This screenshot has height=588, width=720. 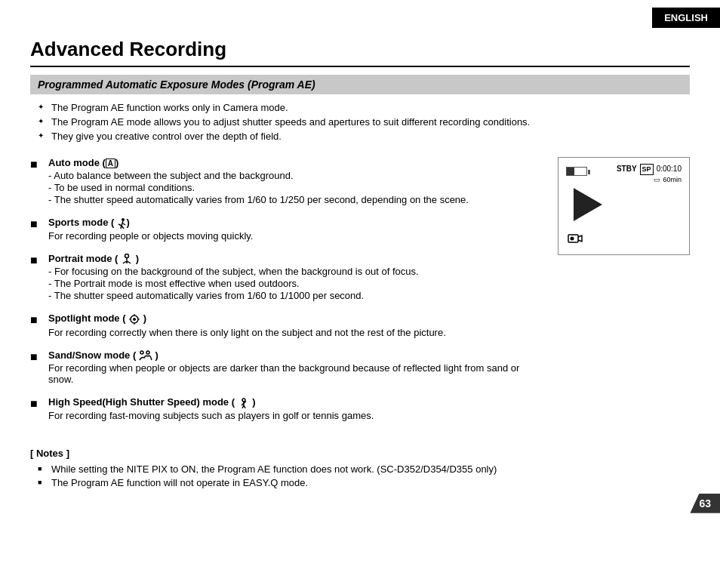 I want to click on section-header: Programmed Automatic Exposure Modes (Pro…, so click(x=360, y=85).